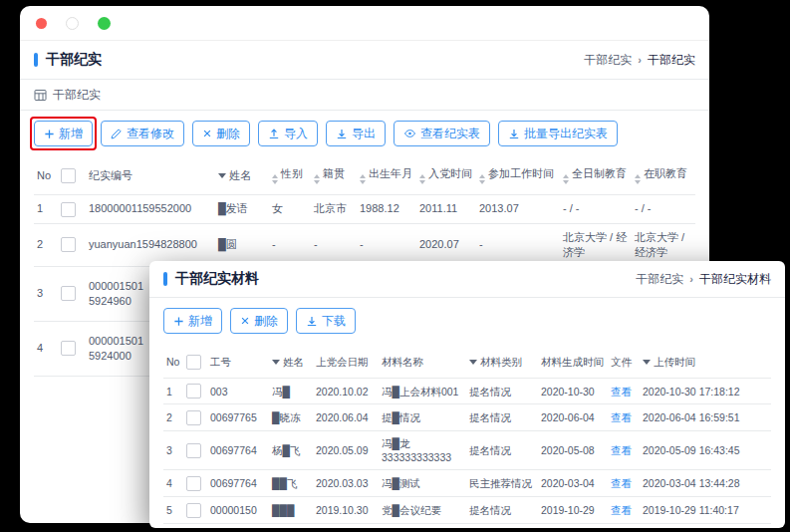 The height and width of the screenshot is (532, 790). I want to click on cell-birth-date: 1988.12, so click(387, 209).